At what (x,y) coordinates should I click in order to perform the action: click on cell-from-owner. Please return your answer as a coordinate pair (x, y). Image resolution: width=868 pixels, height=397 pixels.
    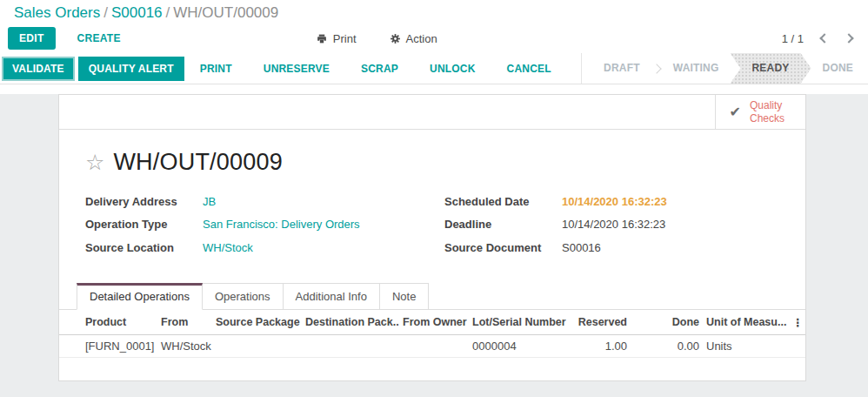
    Looking at the image, I should click on (434, 346).